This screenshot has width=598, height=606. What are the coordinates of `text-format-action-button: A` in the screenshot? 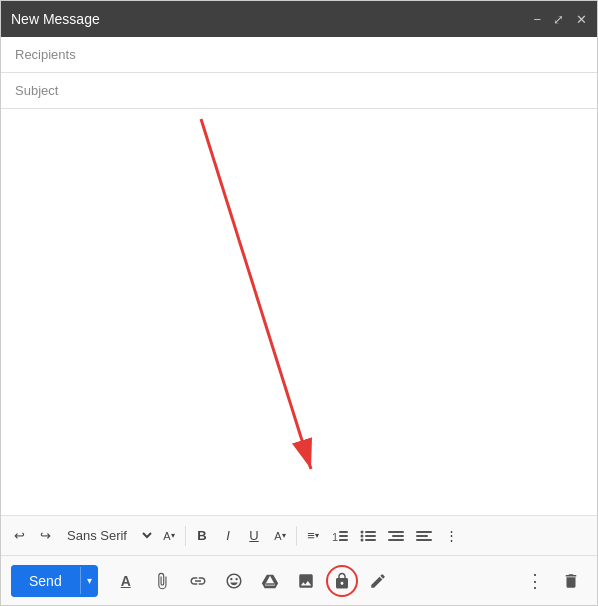 It's located at (126, 581).